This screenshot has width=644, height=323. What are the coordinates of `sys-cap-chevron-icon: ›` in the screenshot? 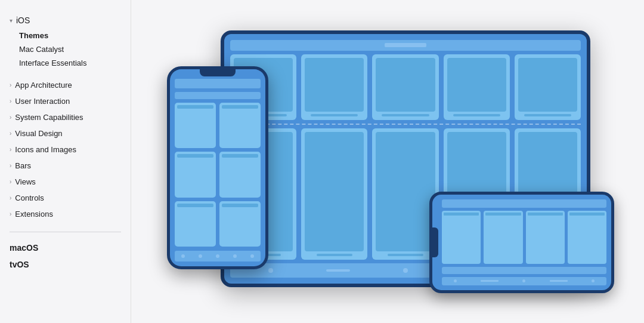 It's located at (11, 117).